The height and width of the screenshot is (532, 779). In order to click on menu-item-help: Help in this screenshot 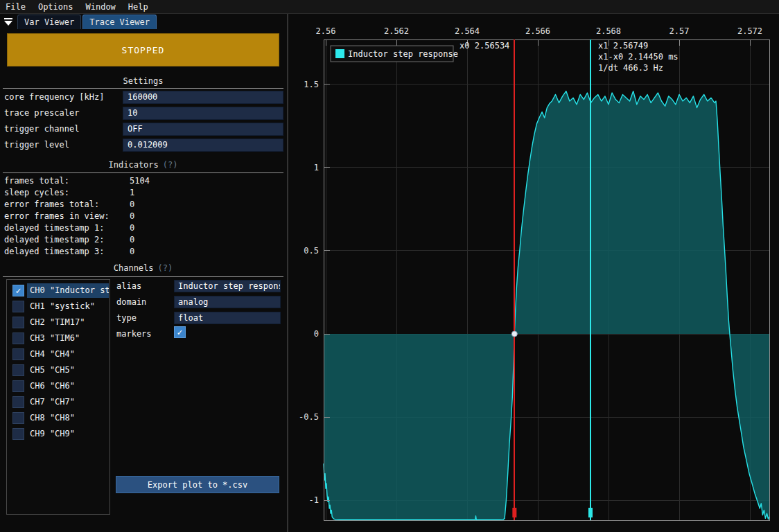, I will do `click(139, 7)`.